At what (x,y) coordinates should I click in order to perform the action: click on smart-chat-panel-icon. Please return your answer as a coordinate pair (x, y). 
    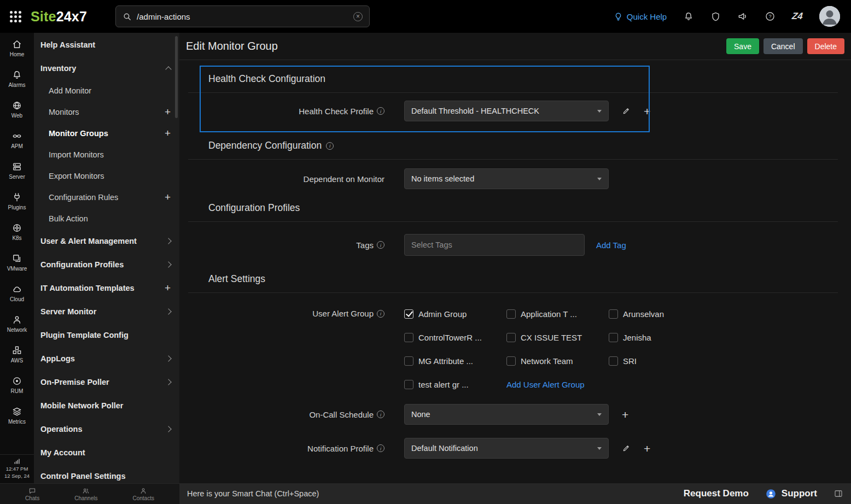
    Looking at the image, I should click on (838, 494).